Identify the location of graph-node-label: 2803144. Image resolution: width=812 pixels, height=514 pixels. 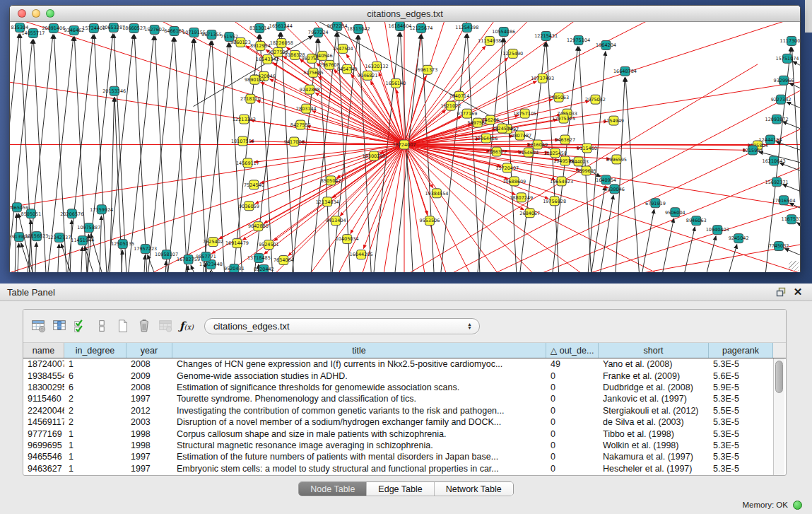
(307, 109).